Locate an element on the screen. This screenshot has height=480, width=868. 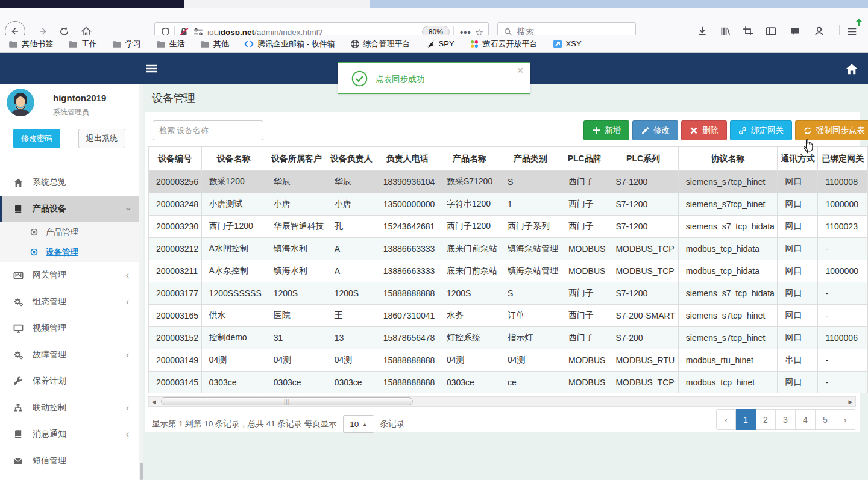
table-cell: 王 is located at coordinates (351, 316).